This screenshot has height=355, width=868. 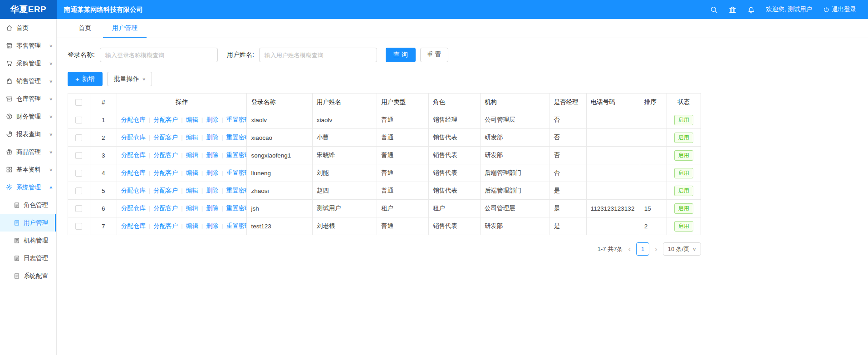 I want to click on row-index-cell: 2, so click(x=103, y=138).